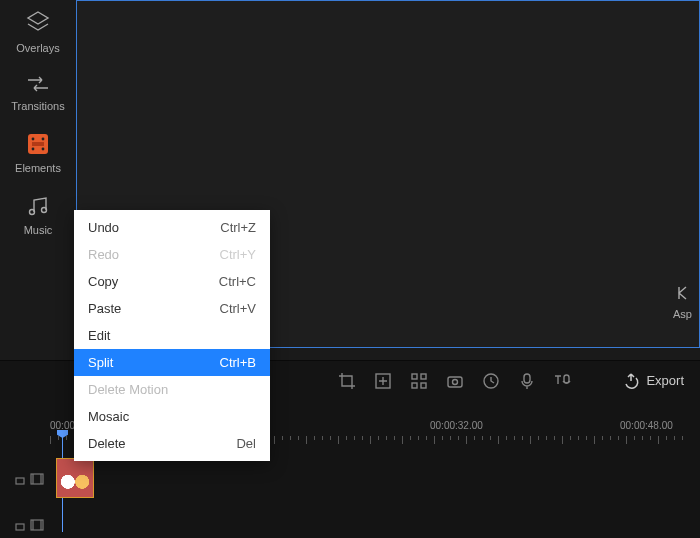  Describe the element at coordinates (172, 336) in the screenshot. I see `menu-item-edit: Edit` at that location.